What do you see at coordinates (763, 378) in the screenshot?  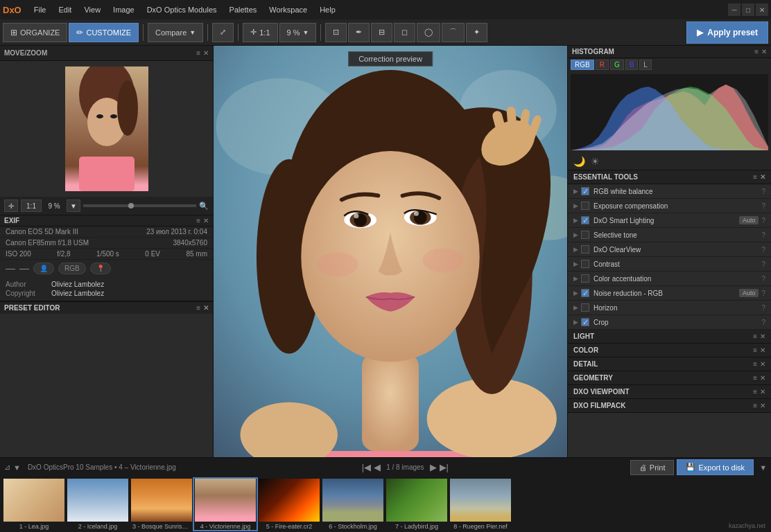 I see `section-geometry-close-icon: ✕` at bounding box center [763, 378].